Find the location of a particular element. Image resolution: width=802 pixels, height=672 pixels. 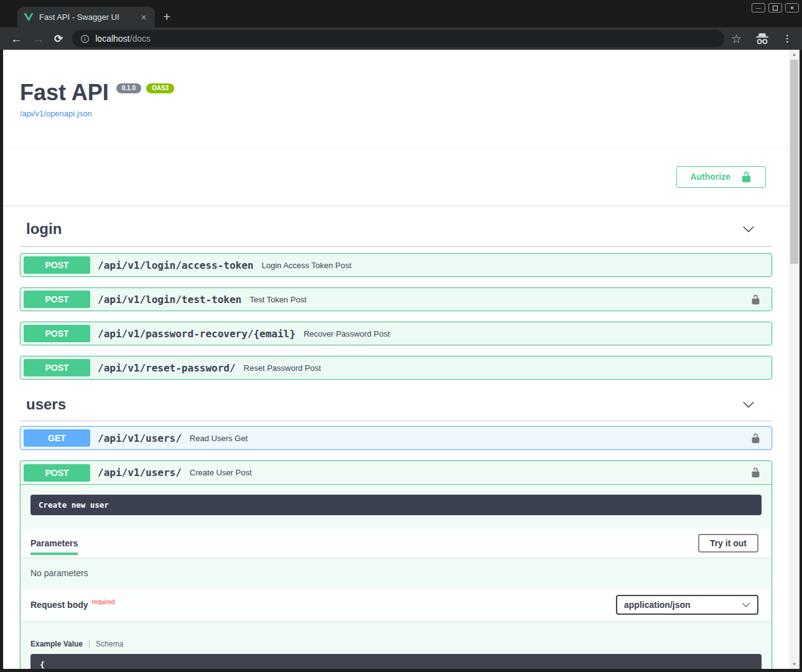

op-summary: Create User Post is located at coordinates (221, 473).